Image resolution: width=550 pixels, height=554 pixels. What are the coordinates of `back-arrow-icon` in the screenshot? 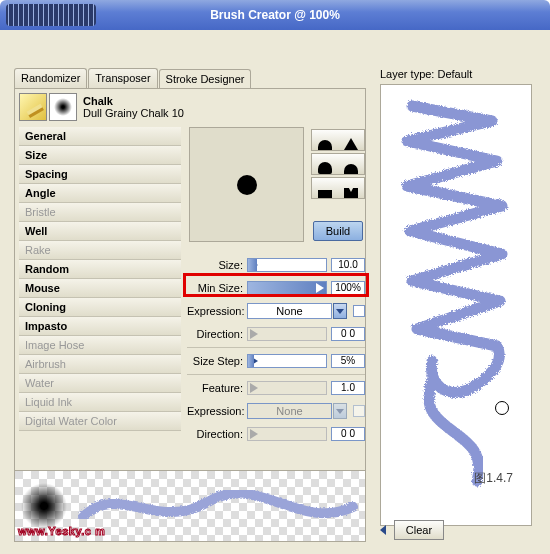 It's located at (383, 530).